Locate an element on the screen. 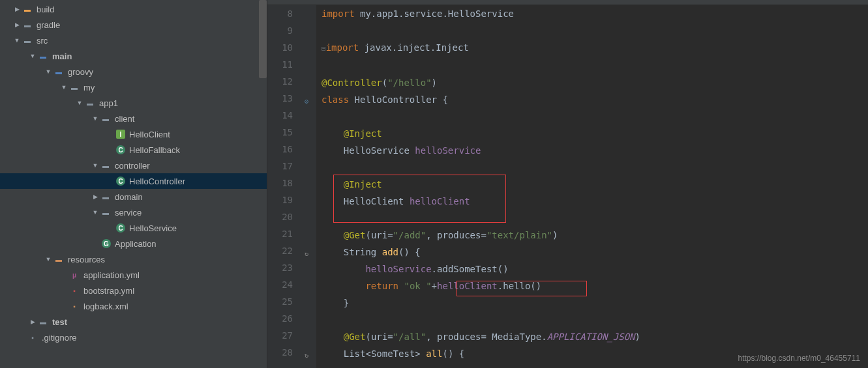  line-numbers-gutter: 8 9 10 11 12 13 14 15 16 17 18 19 20 21 … is located at coordinates (286, 186).